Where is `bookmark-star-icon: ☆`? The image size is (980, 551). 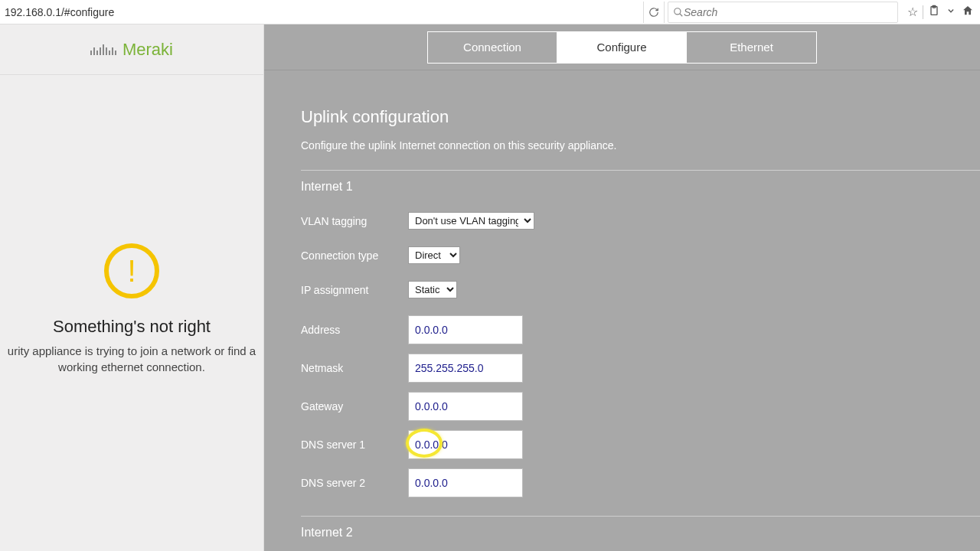
bookmark-star-icon: ☆ is located at coordinates (913, 12).